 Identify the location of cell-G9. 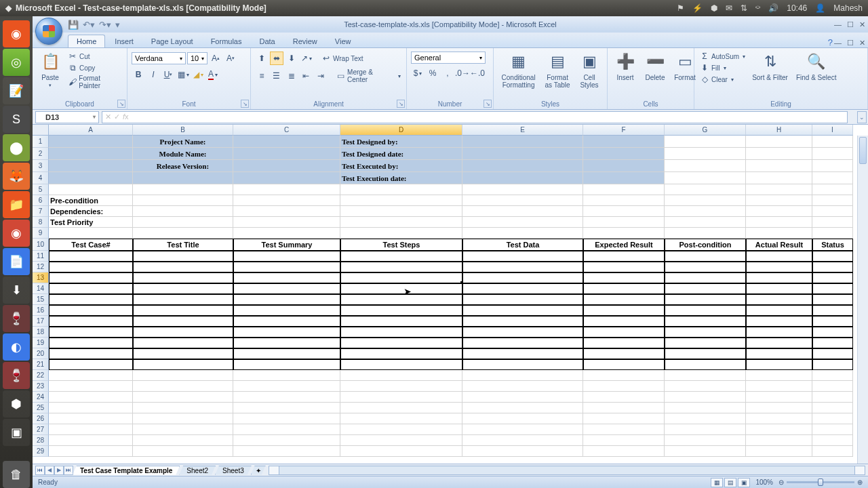
(705, 233).